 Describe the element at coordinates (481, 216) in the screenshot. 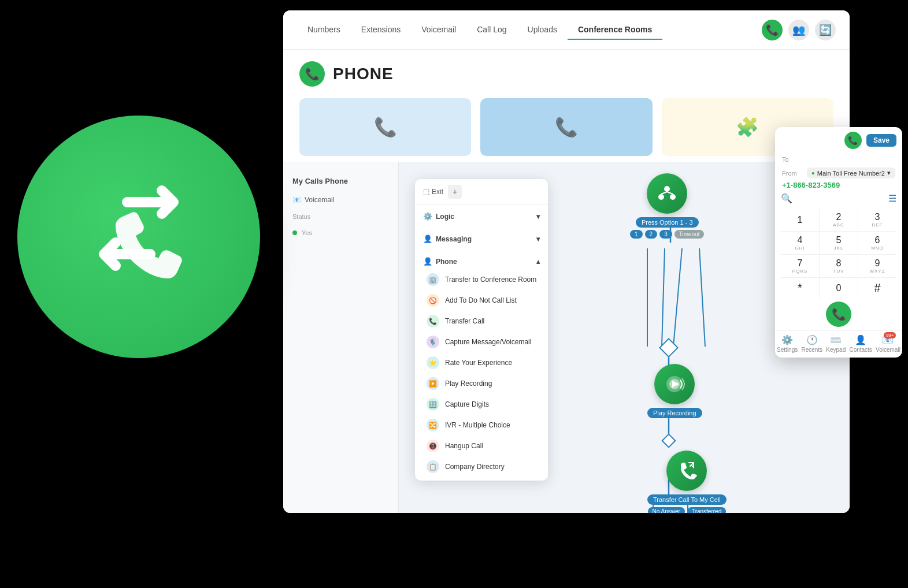

I see `logic-section: ⚙️ Logic ▾` at that location.